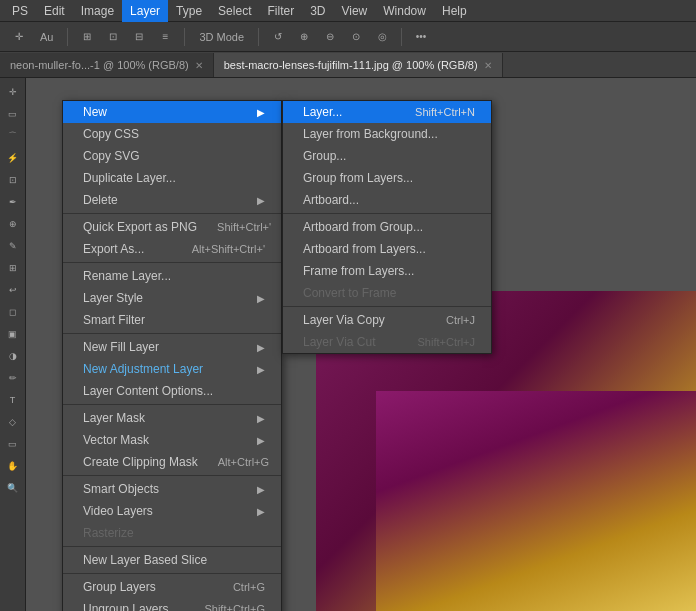  I want to click on menubar-item-3d: 3D, so click(318, 11).